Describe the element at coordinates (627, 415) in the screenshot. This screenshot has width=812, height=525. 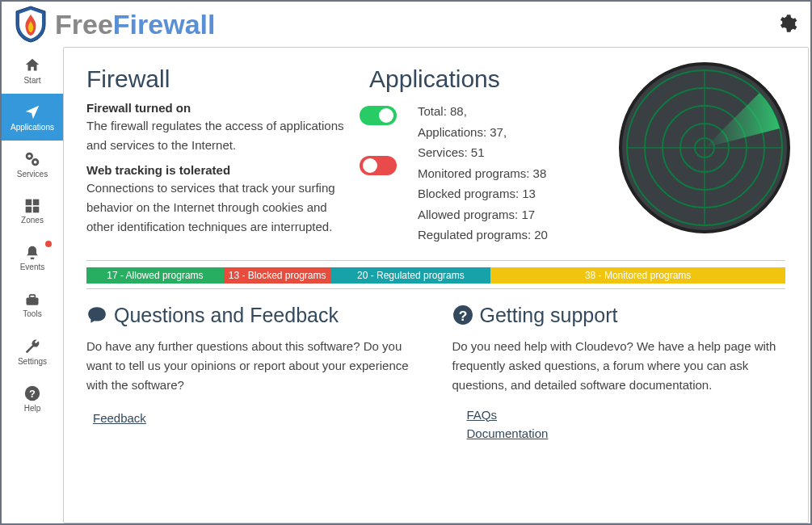
I see `faqs-link: FAQs` at that location.